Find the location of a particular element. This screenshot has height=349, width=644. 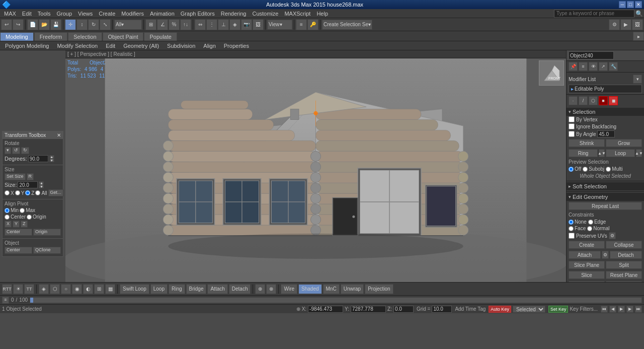

x-radio-label: X is located at coordinates (9, 193).